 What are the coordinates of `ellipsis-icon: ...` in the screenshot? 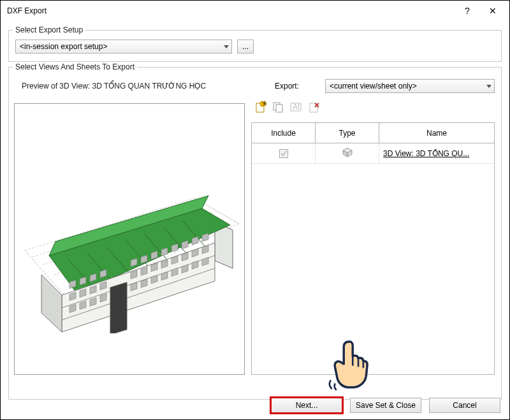 It's located at (245, 47).